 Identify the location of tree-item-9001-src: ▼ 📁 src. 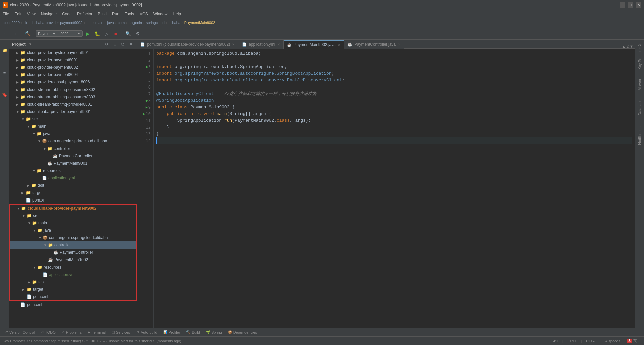
(73, 119).